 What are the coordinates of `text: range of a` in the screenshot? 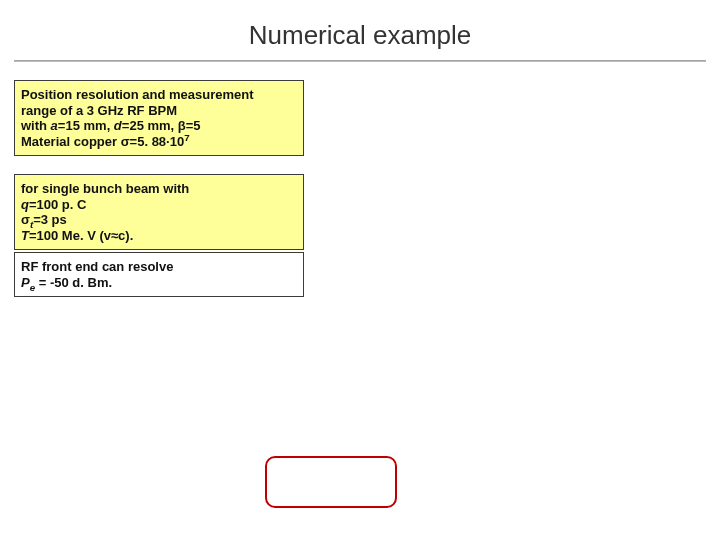 It's located at (54, 110).